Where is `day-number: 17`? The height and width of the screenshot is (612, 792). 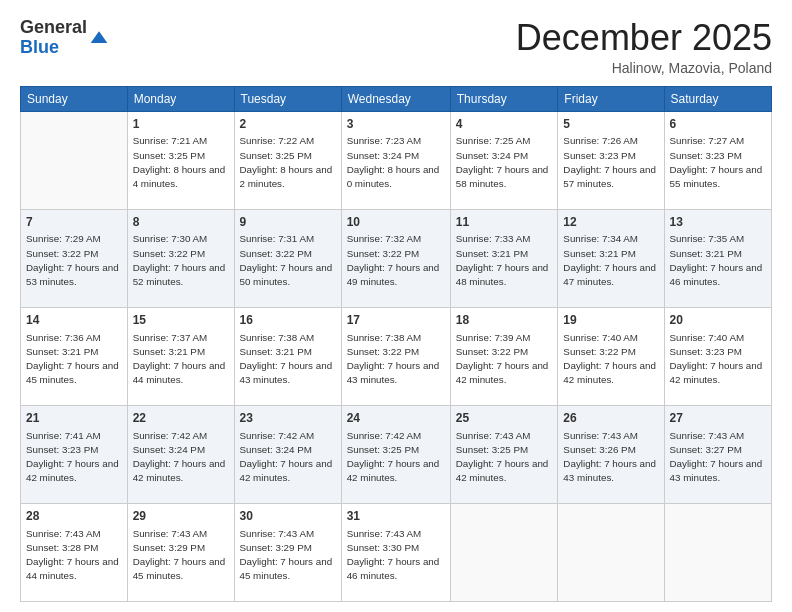
day-number: 17 is located at coordinates (396, 320).